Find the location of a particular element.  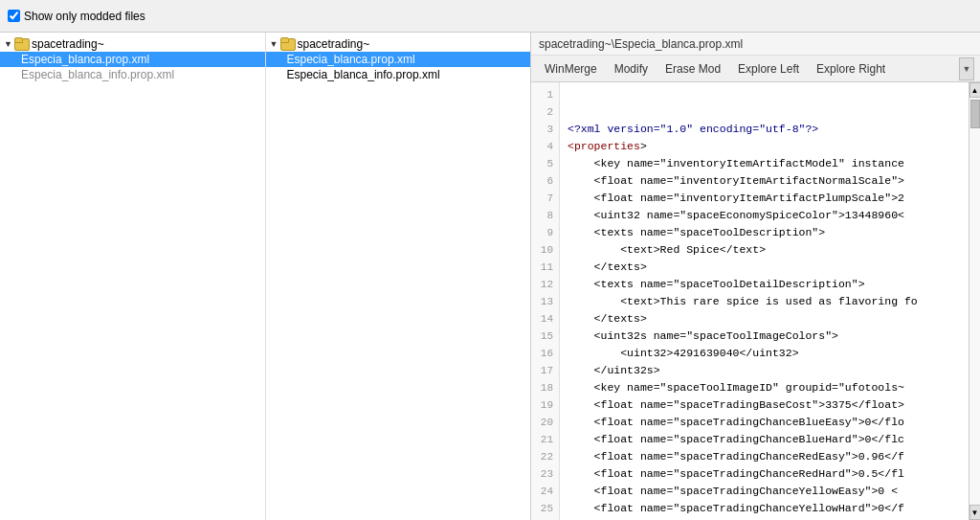

show-modded-checkbox is located at coordinates (13, 15).